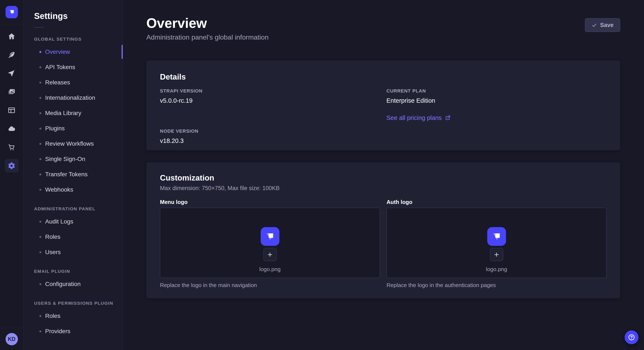  Describe the element at coordinates (414, 118) in the screenshot. I see `pricing-plans-link-label: See all pricing plans` at that location.